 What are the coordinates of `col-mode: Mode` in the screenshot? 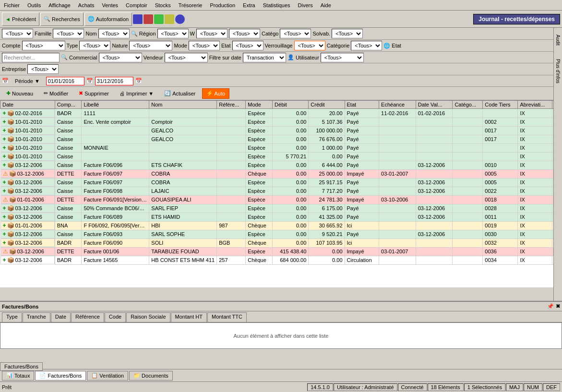 It's located at (259, 105).